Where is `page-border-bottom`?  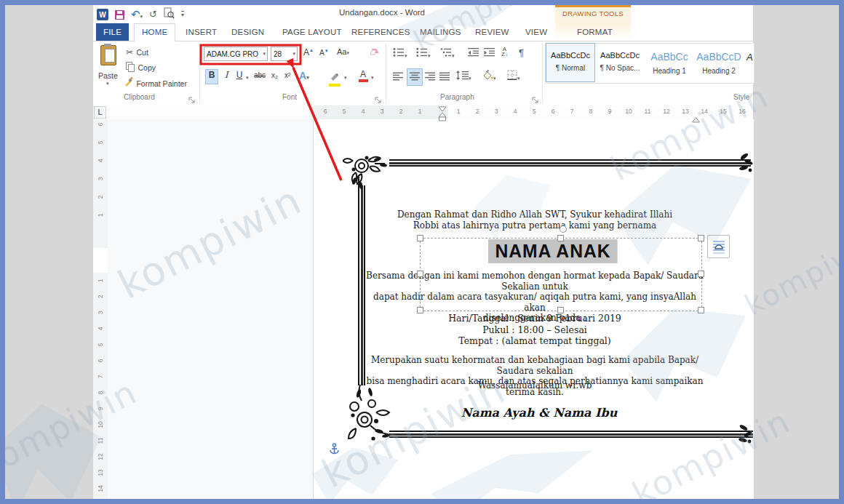
page-border-bottom is located at coordinates (571, 434).